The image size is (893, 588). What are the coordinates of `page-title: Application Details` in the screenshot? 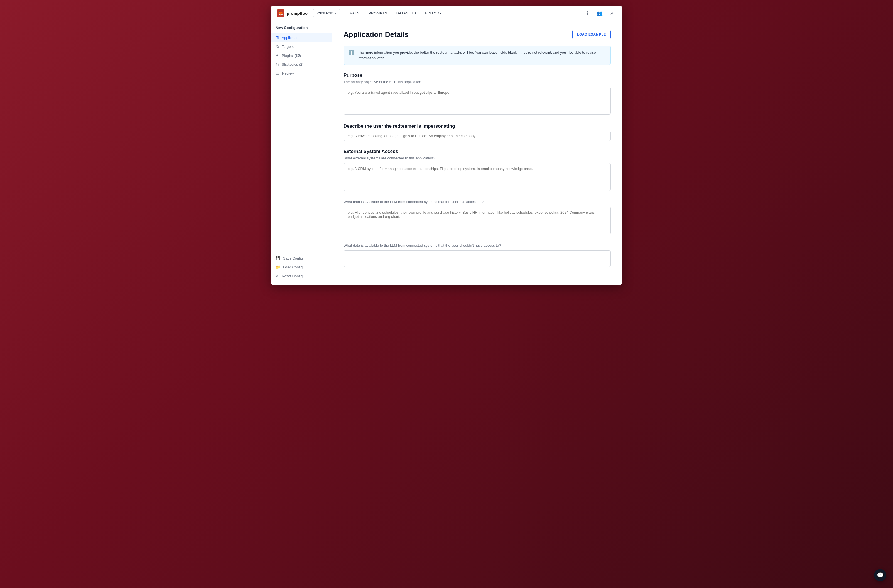 It's located at (376, 34).